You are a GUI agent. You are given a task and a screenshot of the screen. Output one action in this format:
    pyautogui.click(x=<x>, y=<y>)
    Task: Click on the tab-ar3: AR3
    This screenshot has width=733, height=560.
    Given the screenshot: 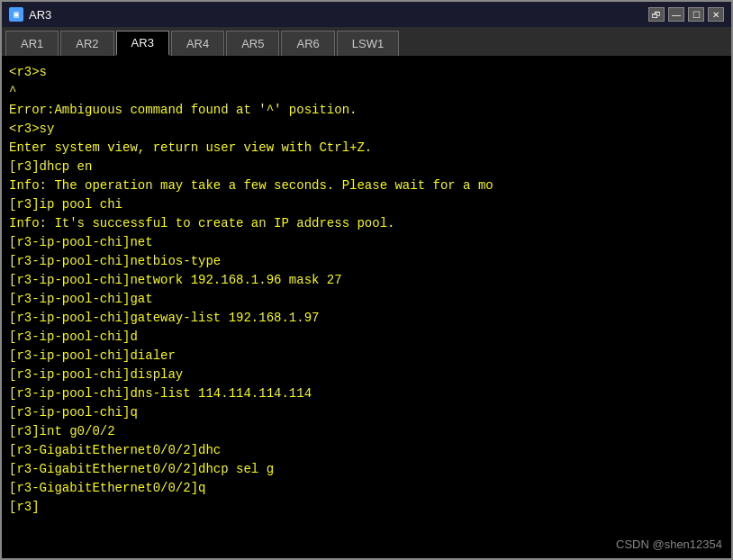 What is the action you would take?
    pyautogui.click(x=142, y=43)
    